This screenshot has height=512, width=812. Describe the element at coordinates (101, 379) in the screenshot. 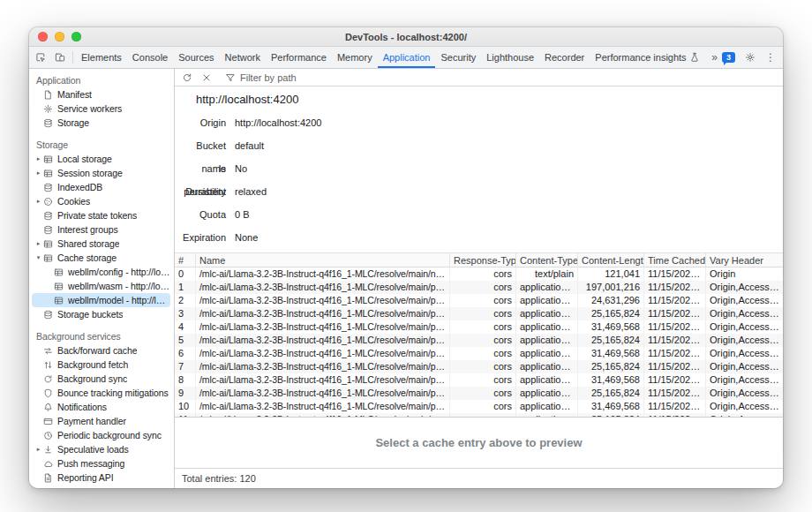

I see `sidebar-item-background-sync: Background sync` at that location.